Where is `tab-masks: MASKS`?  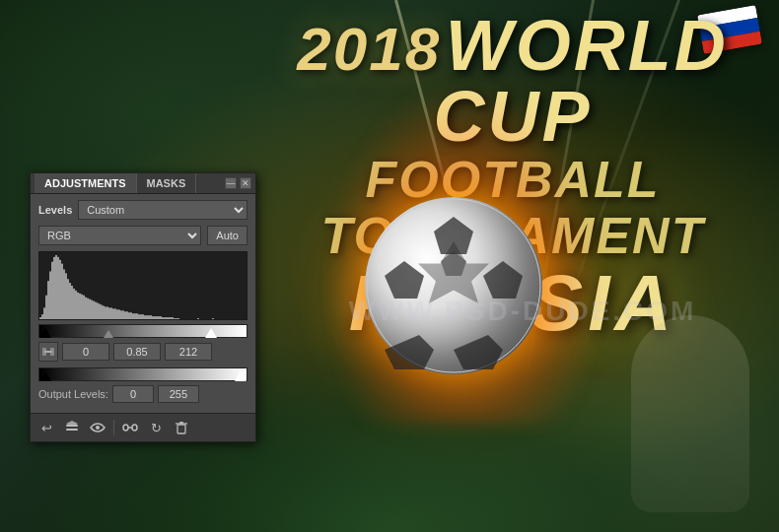
tab-masks: MASKS is located at coordinates (168, 183).